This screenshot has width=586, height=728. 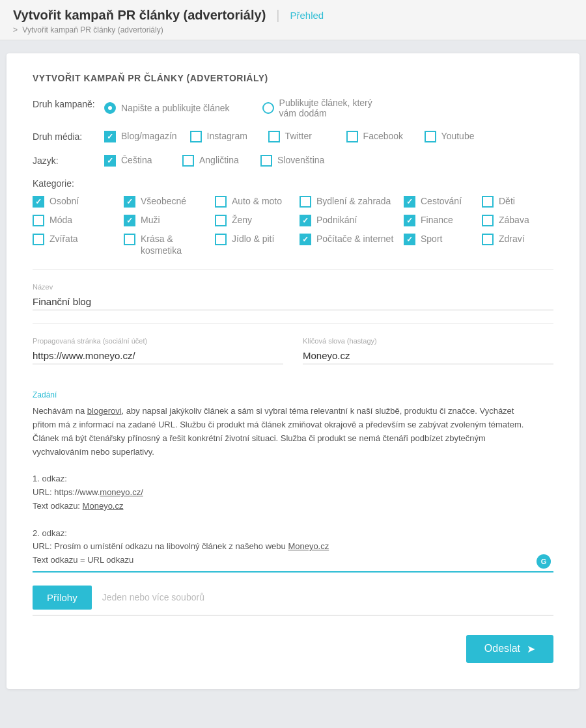 I want to click on two-col-row: Propagovaná stránka (sociální účet) Klíč…, so click(x=293, y=357).